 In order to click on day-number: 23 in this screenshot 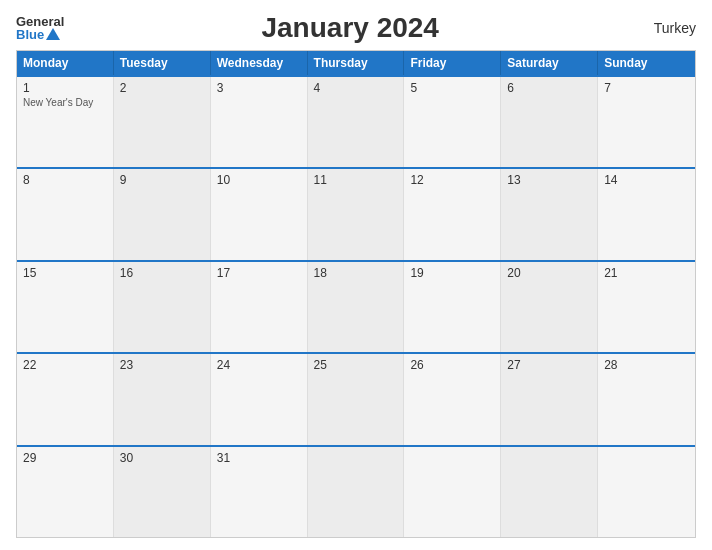, I will do `click(162, 365)`.